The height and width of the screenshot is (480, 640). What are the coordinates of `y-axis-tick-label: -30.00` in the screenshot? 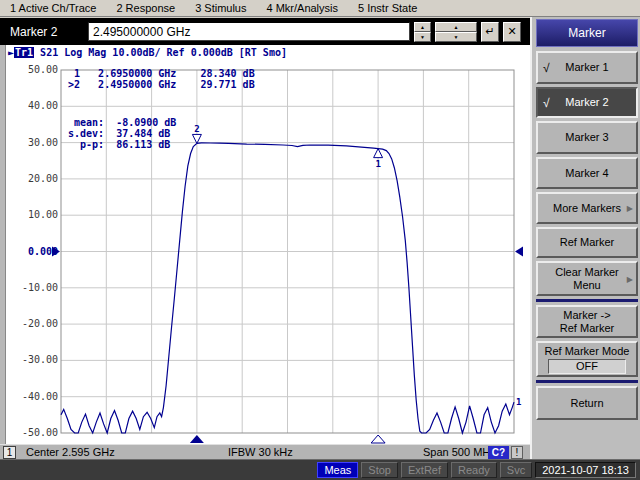 It's located at (32, 360).